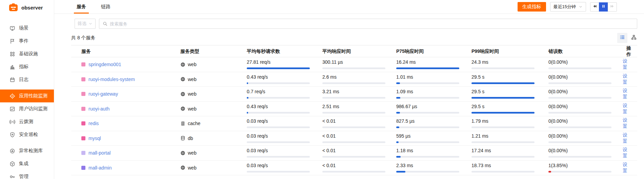 This screenshot has height=179, width=644. What do you see at coordinates (105, 64) in the screenshot?
I see `service-name-link: springdemo001` at bounding box center [105, 64].